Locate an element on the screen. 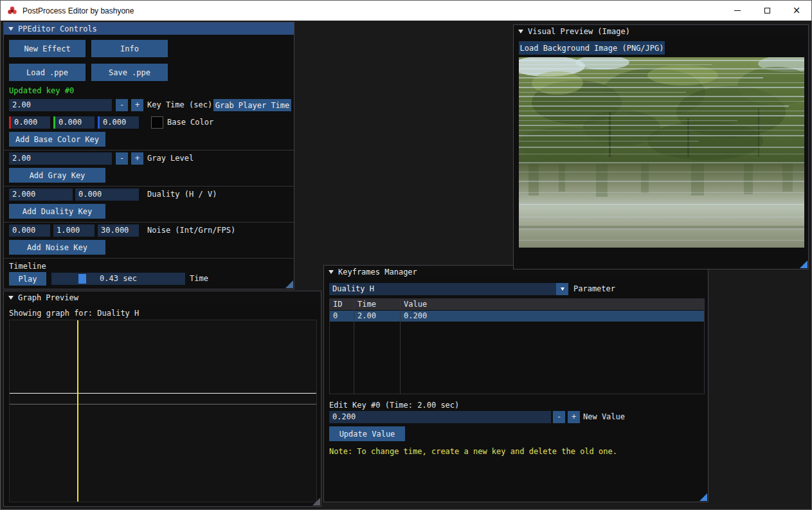  graph-titlebar: Graph Preview is located at coordinates (162, 297).